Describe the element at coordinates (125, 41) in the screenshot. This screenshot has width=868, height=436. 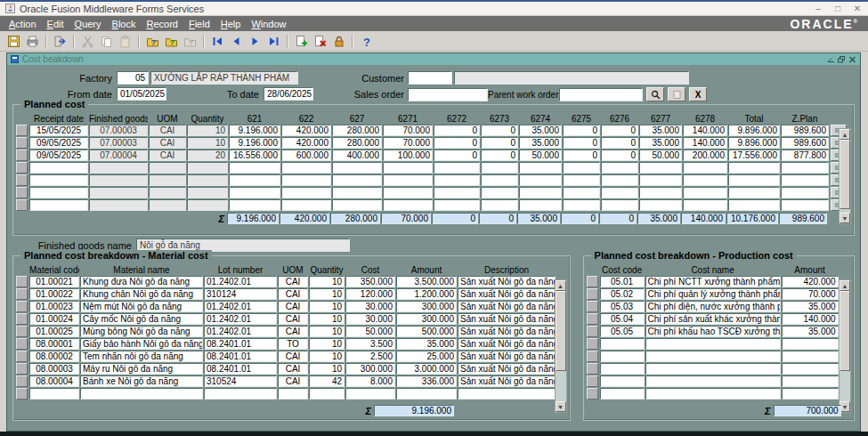
I see `paste-icon` at that location.